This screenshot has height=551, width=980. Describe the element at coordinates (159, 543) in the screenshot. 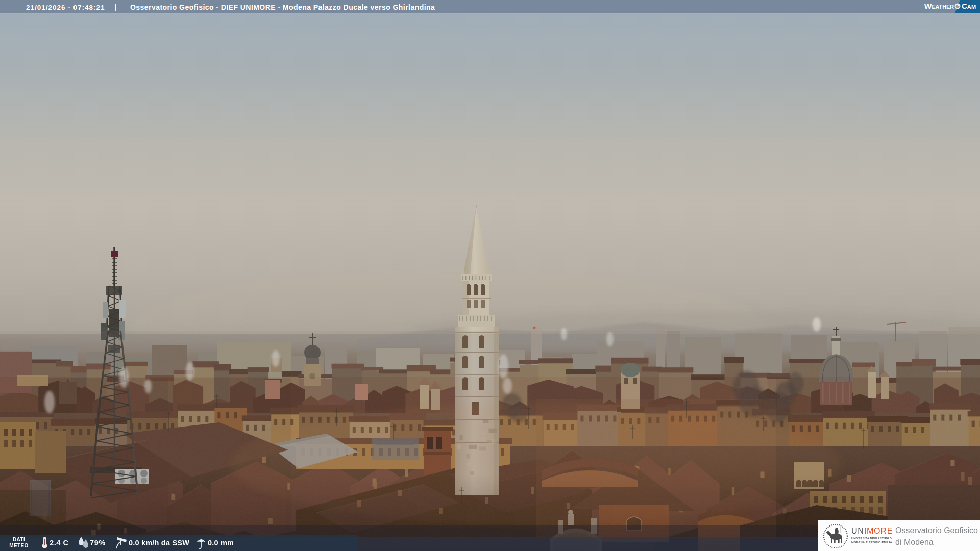

I see `svg-text: 0.0 km/h da SSW` at that location.